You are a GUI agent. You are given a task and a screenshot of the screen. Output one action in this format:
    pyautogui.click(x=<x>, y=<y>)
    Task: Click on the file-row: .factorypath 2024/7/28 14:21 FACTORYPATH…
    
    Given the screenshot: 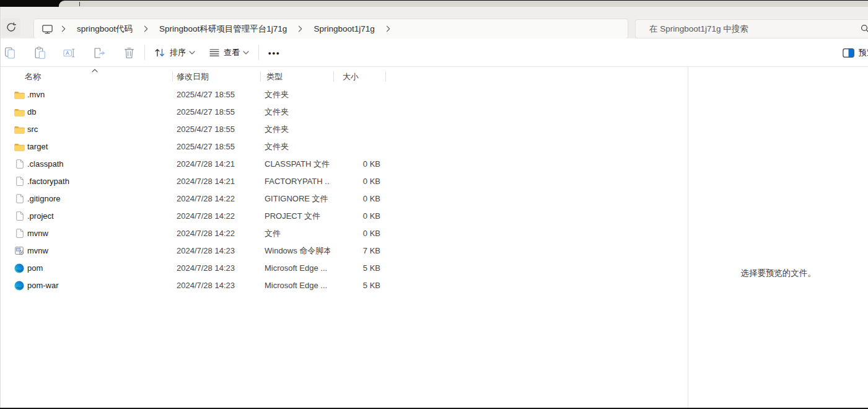 What is the action you would take?
    pyautogui.click(x=344, y=182)
    